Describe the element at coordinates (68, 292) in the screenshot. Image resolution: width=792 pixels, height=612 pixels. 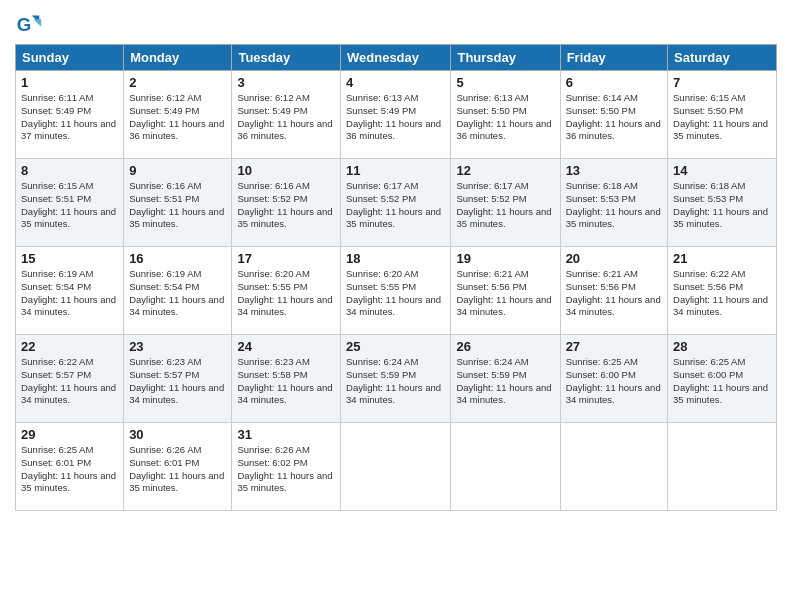
I see `day-detail: Sunrise: 6:19 AMSunset: 5:54 PMDaylight:…` at that location.